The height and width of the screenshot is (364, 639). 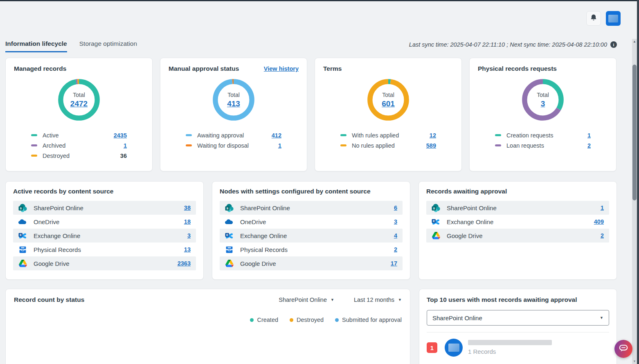 I want to click on legend-value-link: 12, so click(x=433, y=135).